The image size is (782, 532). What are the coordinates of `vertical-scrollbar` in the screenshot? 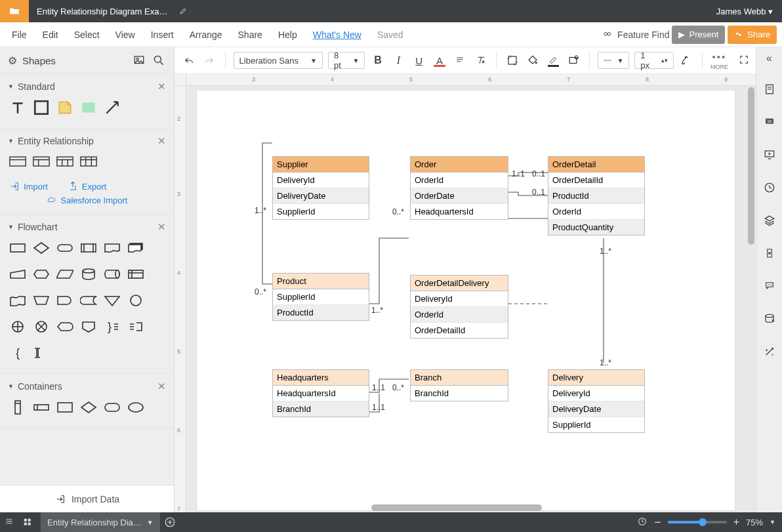 It's located at (751, 166).